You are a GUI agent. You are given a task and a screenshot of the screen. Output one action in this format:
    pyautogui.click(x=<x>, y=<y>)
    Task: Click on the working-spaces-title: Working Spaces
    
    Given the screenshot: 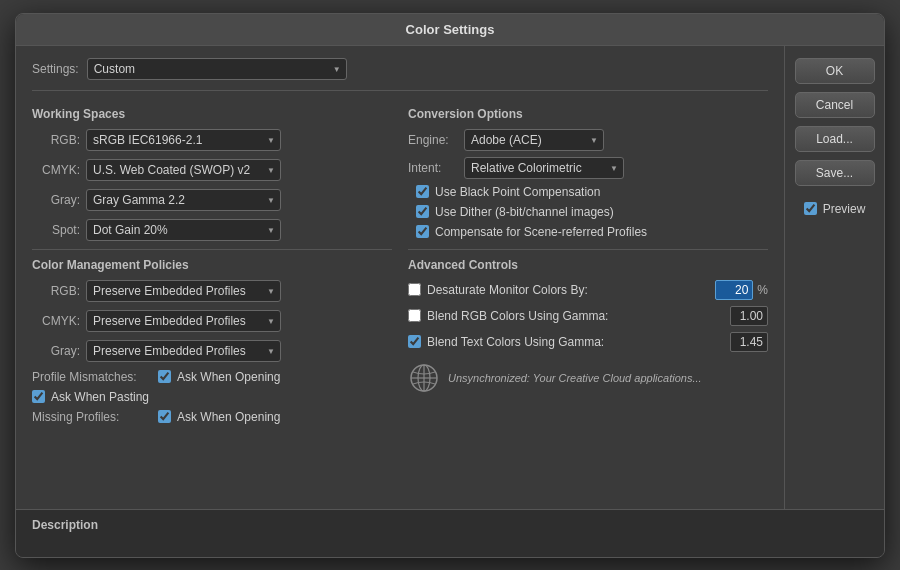 What is the action you would take?
    pyautogui.click(x=212, y=114)
    